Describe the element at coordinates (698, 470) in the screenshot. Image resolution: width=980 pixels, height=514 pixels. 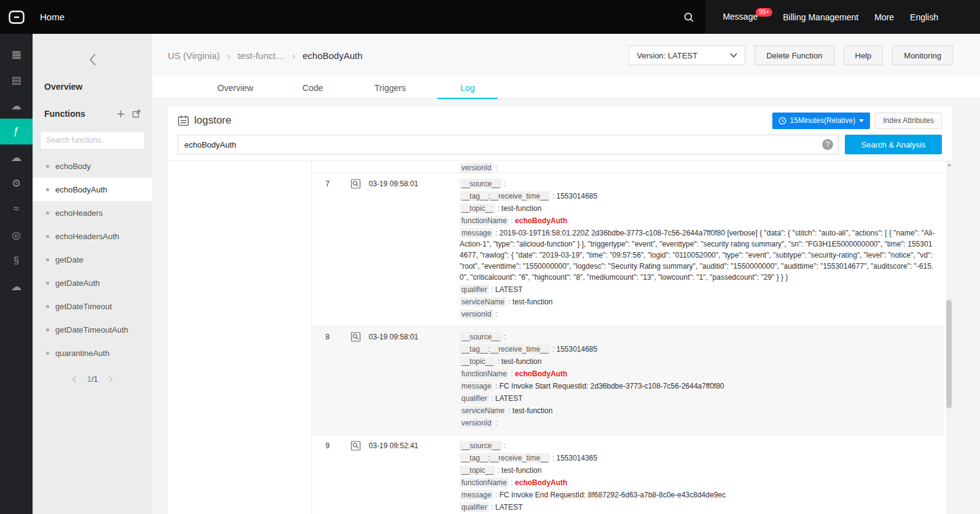
I see `log-field: __topic__test-function` at that location.